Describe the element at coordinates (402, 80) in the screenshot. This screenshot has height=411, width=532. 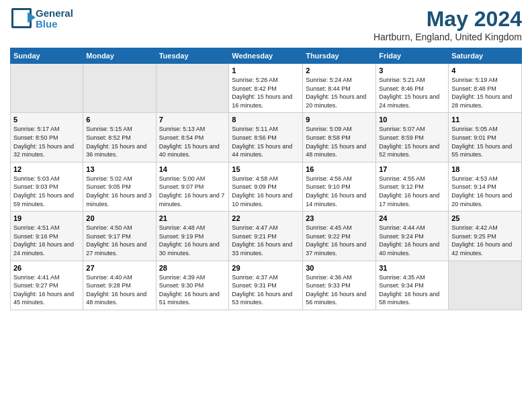
I see `sunrise-label: Sunrise: 5:21 AM` at that location.